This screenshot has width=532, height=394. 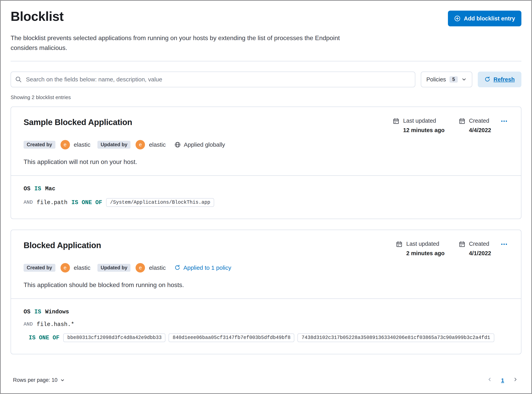 I want to click on entry-description: This application will not run on your ho…, so click(x=266, y=167).